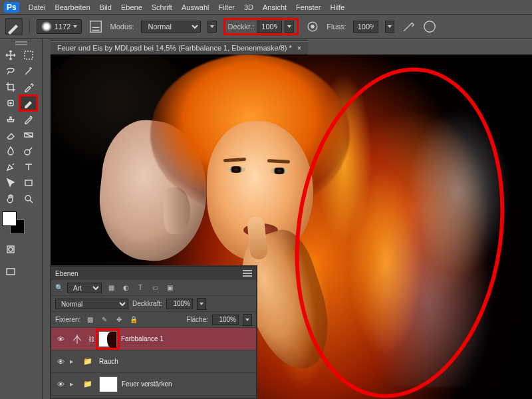 This screenshot has height=399, width=532. I want to click on layer-fill-input, so click(225, 320).